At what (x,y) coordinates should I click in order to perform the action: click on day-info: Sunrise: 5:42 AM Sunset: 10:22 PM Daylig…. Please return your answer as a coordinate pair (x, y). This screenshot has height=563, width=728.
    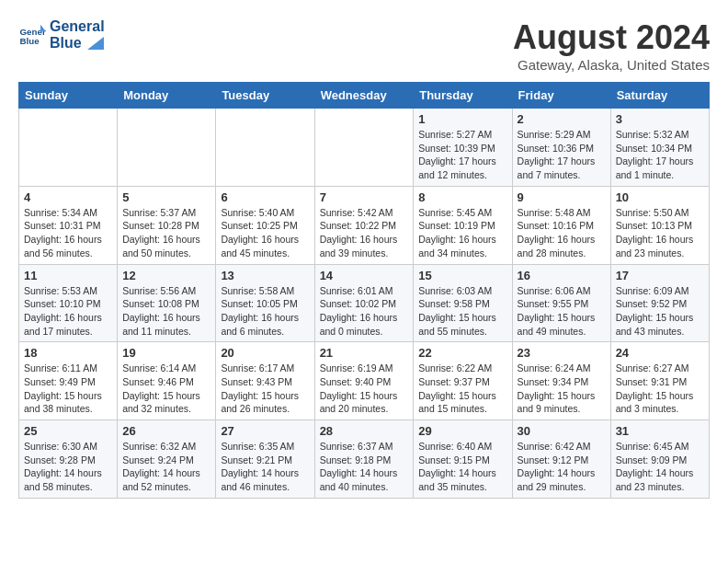
    Looking at the image, I should click on (364, 234).